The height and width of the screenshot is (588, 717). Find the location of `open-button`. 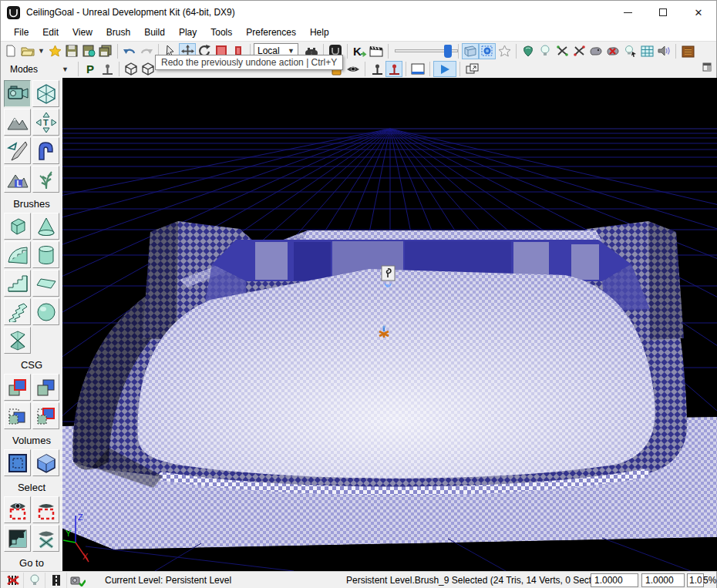

open-button is located at coordinates (28, 51).